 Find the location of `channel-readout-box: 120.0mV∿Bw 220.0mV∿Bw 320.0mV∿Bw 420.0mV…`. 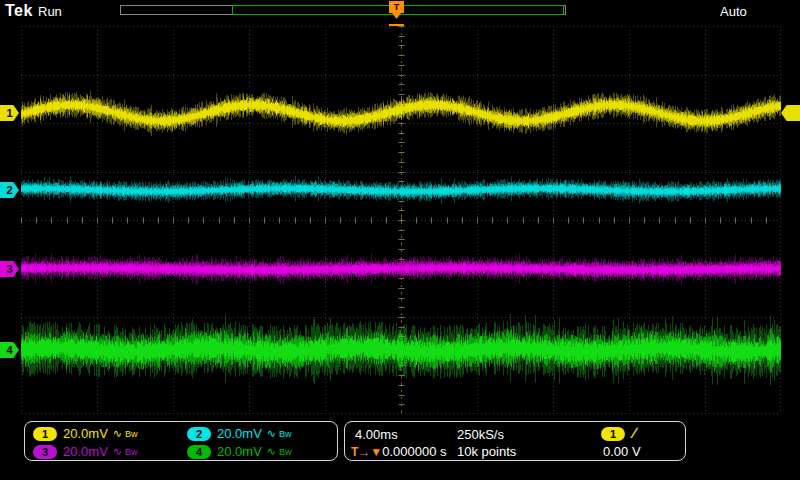

channel-readout-box: 120.0mV∿Bw 220.0mV∿Bw 320.0mV∿Bw 420.0mV… is located at coordinates (181, 441).